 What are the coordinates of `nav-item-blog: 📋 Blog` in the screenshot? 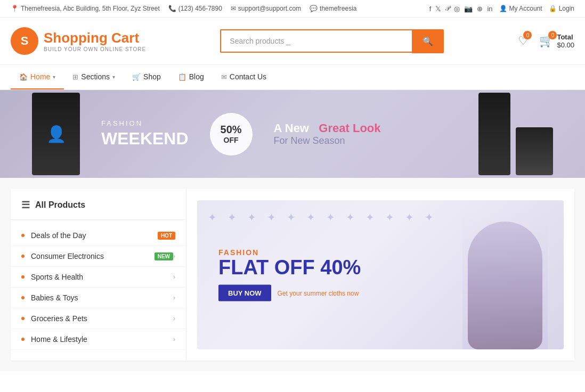 It's located at (191, 77).